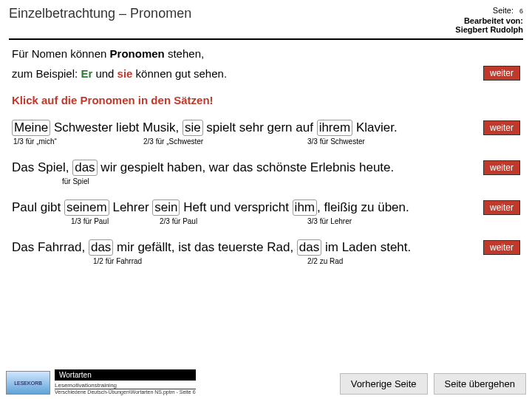  Describe the element at coordinates (266, 53) in the screenshot. I see `intro-line-1: Für Nomen können Pronomen stehen,` at that location.